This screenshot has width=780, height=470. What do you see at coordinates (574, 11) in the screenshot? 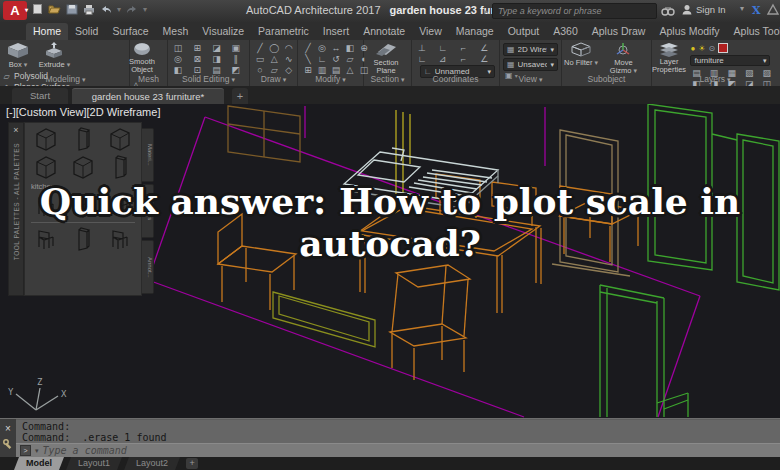
I see `search-input: Type a keyword or phrase` at bounding box center [574, 11].